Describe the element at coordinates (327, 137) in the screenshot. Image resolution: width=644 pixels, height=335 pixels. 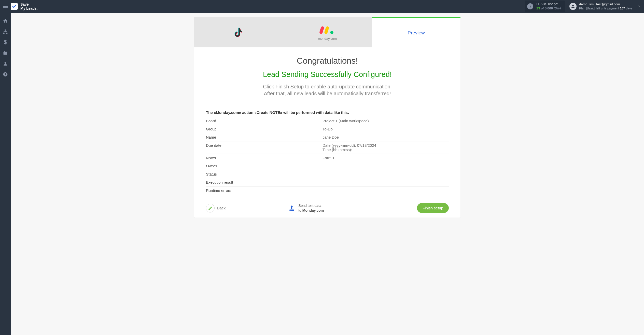
I see `table-row: NameJane Doe` at that location.